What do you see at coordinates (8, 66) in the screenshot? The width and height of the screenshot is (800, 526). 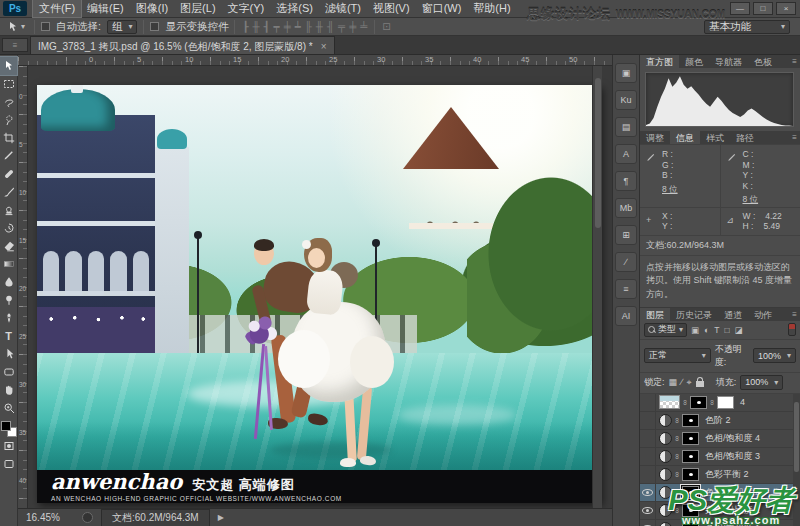 I see `move-tool` at bounding box center [8, 66].